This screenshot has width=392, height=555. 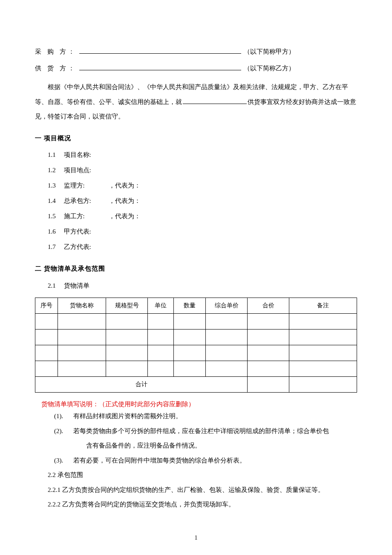 I want to click on item-num: 1.2, so click(x=56, y=170).